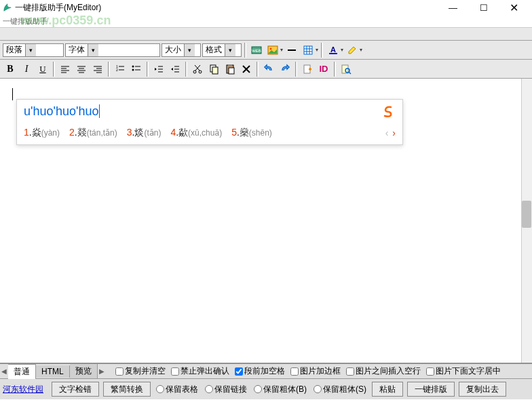 This screenshot has height=400, width=532. What do you see at coordinates (269, 69) in the screenshot?
I see `undo-button` at bounding box center [269, 69].